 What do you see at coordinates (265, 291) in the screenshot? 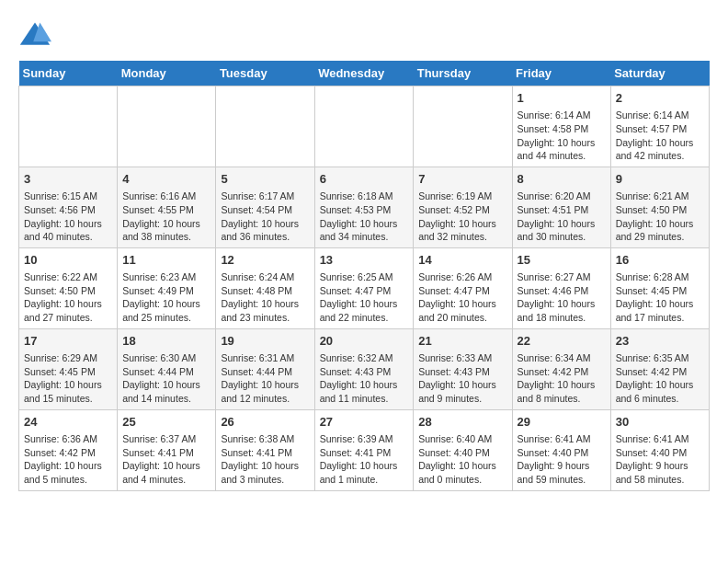
I see `day-info: Sunset: 4:48 PM` at bounding box center [265, 291].